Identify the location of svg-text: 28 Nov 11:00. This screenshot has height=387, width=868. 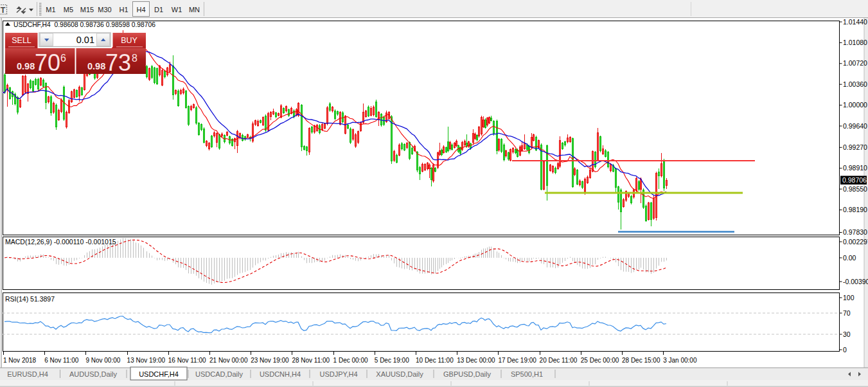
(311, 360).